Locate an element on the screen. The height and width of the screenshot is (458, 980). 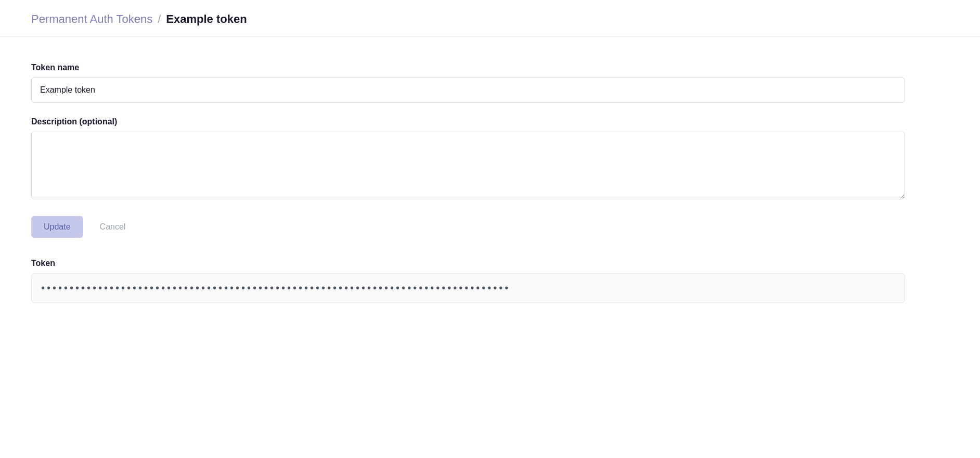
description-label: Description (optional) is located at coordinates (468, 122).